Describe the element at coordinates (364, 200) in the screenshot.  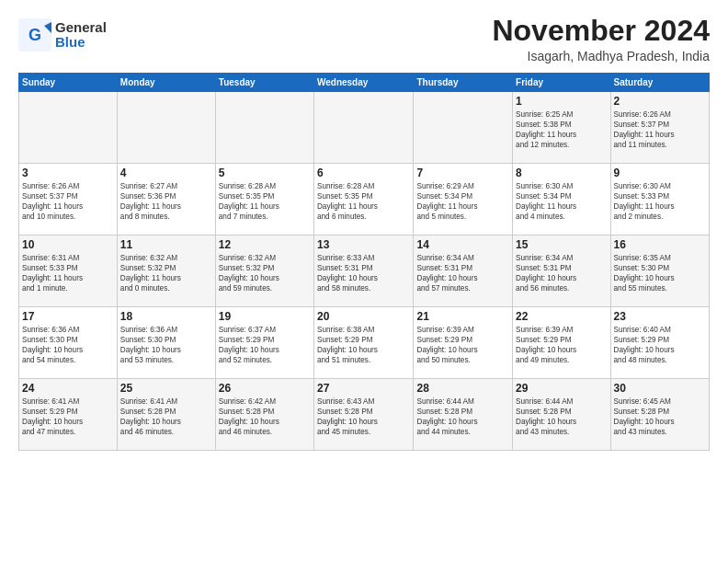
I see `week-row-2: 3Sunrise: 6:26 AM Sunset: 5:37 PM Daylig…` at that location.